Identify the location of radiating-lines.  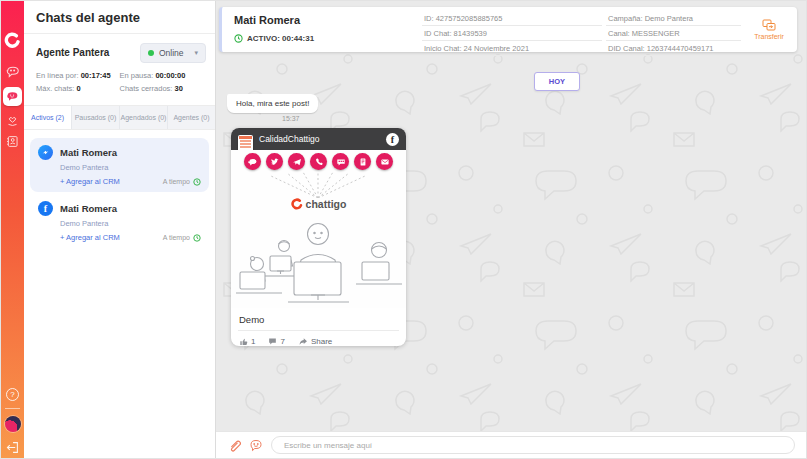
(318, 185).